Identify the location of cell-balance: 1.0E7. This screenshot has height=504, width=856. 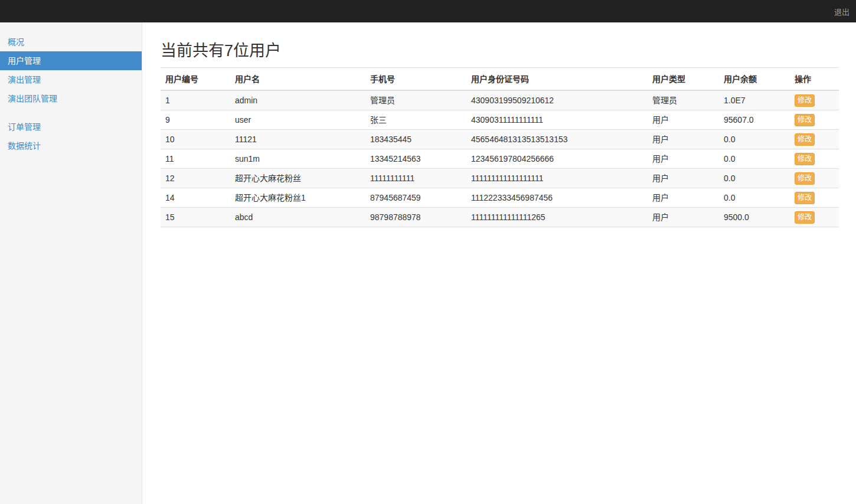
(754, 100).